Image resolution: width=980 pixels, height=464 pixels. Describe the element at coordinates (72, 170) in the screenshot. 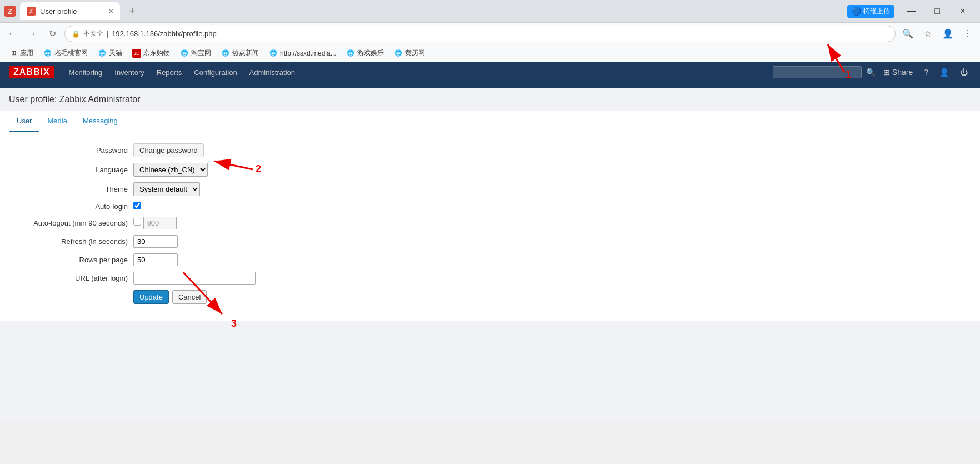

I see `language-label: Language` at that location.